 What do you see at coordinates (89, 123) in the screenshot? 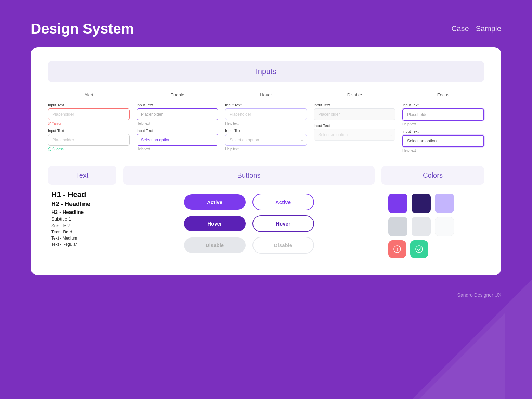
I see `alert-error-text: ! *Error` at bounding box center [89, 123].